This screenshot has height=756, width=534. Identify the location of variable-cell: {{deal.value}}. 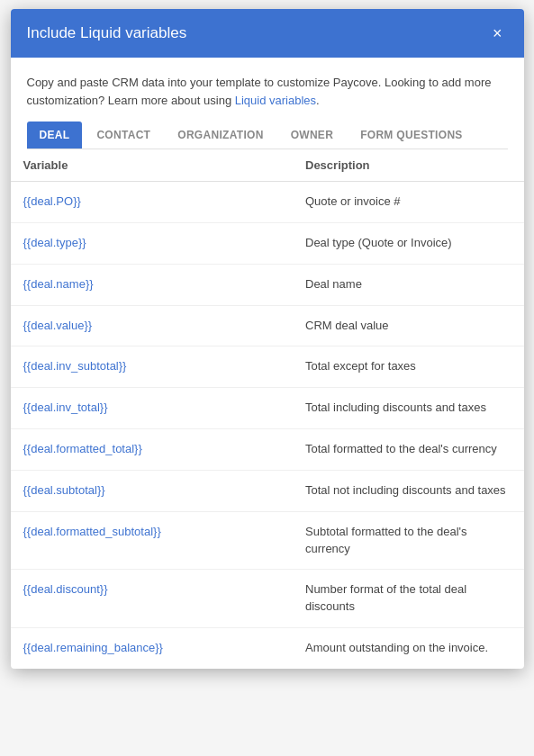
(152, 326).